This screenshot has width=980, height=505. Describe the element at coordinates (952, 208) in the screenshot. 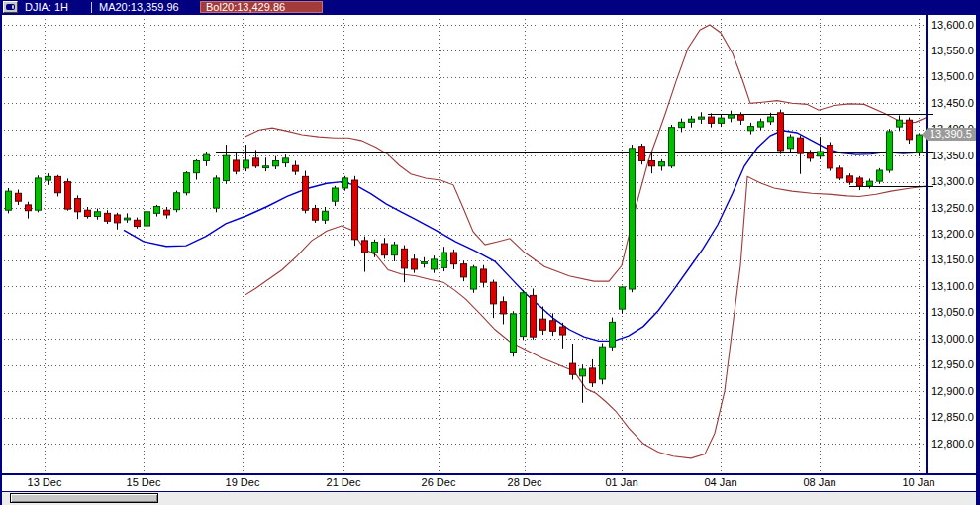

I see `y-axis-label: 13,250.0` at that location.